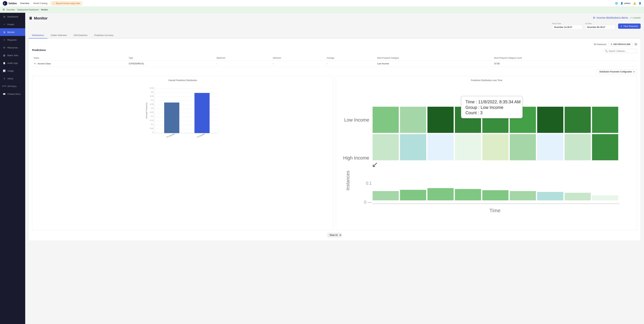 The height and width of the screenshot is (324, 644). Describe the element at coordinates (40, 3) in the screenshot. I see `nav-model-catalog: Model Catalog` at that location.